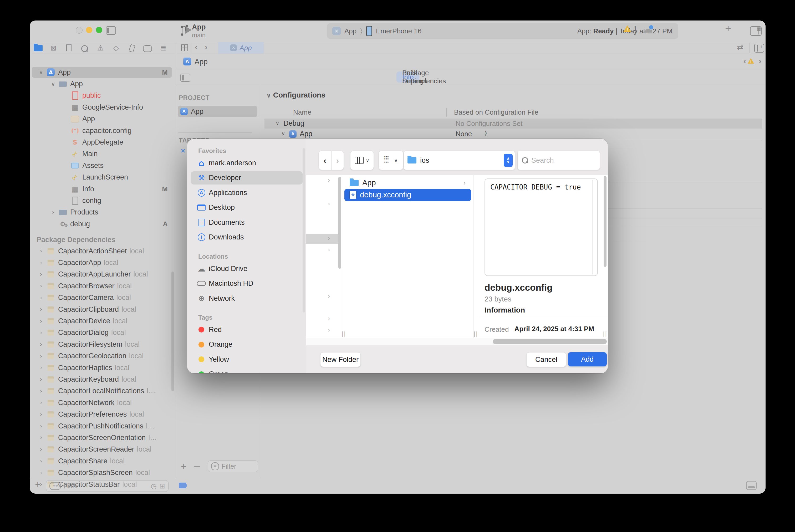 Image resolution: width=795 pixels, height=532 pixels. Describe the element at coordinates (102, 321) in the screenshot. I see `package-row: › CapacitorDevice local` at that location.